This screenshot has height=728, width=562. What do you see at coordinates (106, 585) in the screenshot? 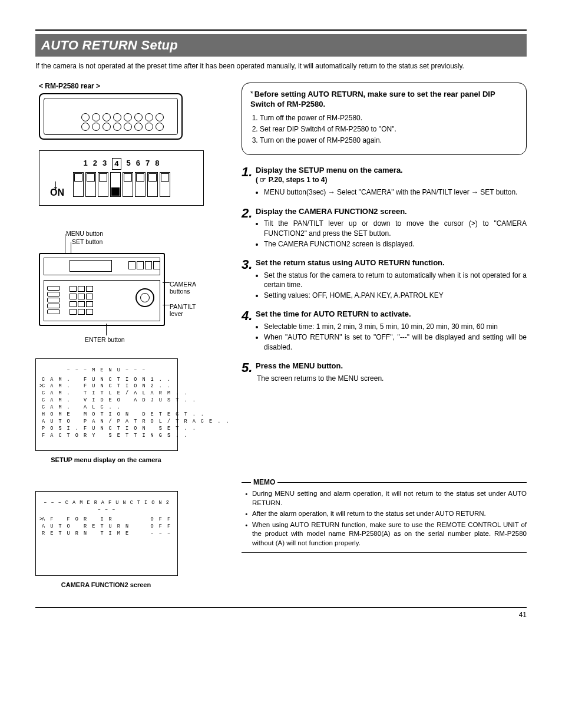
I see `osd2-caption: CAMERA FUNCTION2 screen` at bounding box center [106, 585].